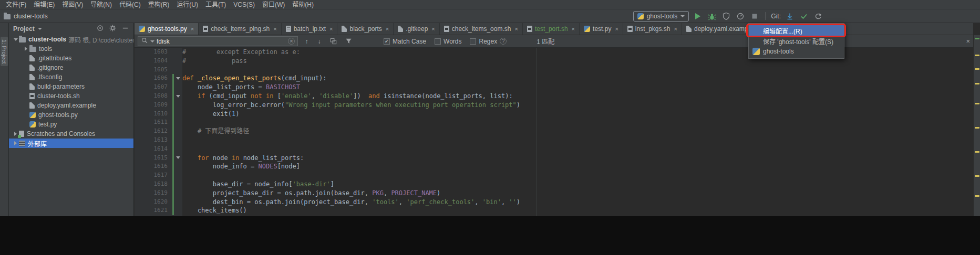 This screenshot has width=980, height=255. What do you see at coordinates (130, 5) in the screenshot?
I see `menu-bar-item: 代码(C)` at bounding box center [130, 5].